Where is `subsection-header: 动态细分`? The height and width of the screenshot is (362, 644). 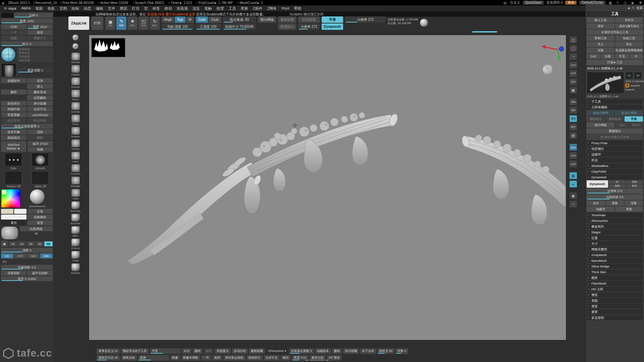
subsection-header: 动态细分 is located at coordinates (615, 149).